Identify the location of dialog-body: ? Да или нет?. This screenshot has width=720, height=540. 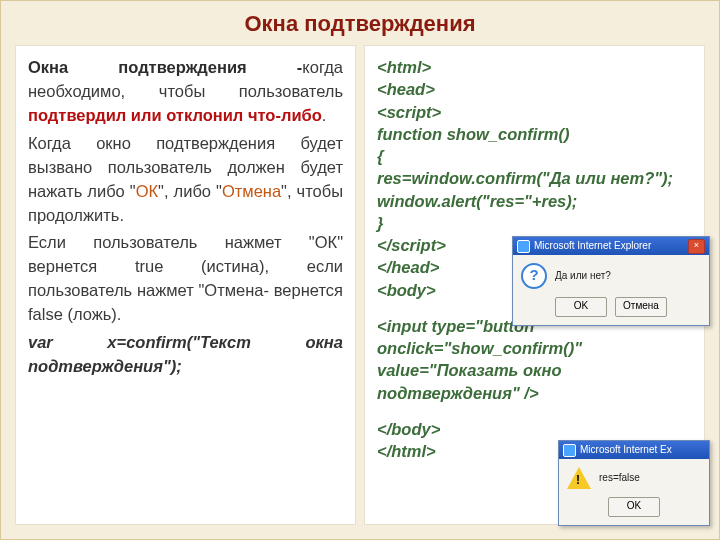
(611, 274).